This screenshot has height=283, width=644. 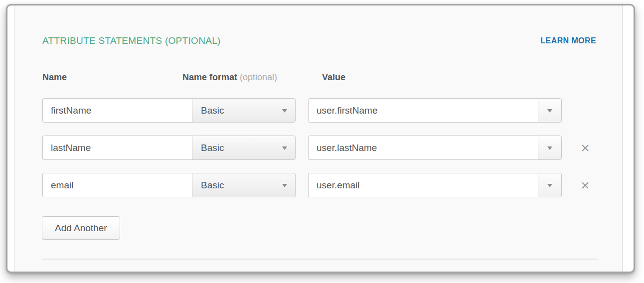 What do you see at coordinates (320, 259) in the screenshot?
I see `section-divider` at bounding box center [320, 259].